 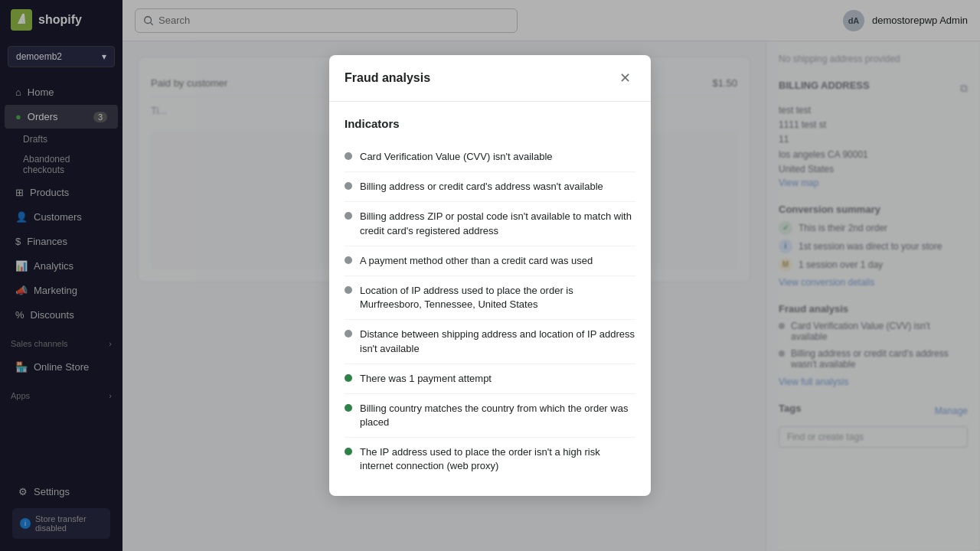 What do you see at coordinates (482, 187) in the screenshot?
I see `indicator-text: Billing address or credit card's address…` at bounding box center [482, 187].